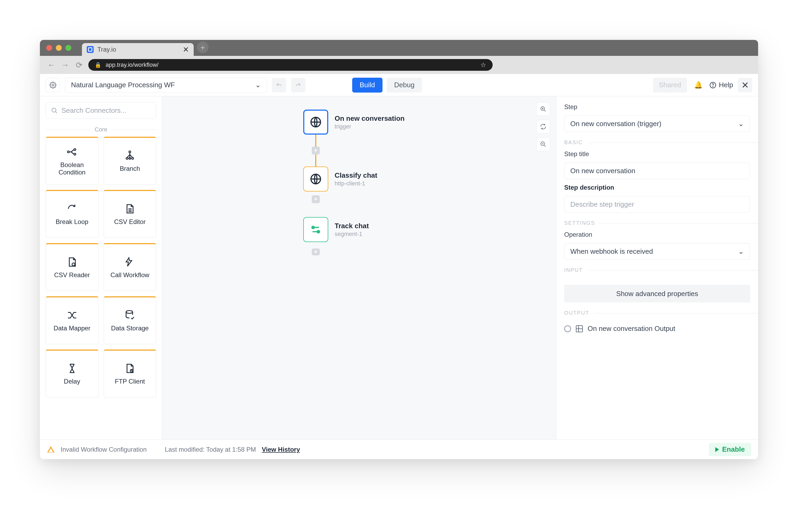 The height and width of the screenshot is (532, 798). What do you see at coordinates (657, 270) in the screenshot?
I see `input-section: INPUT` at bounding box center [657, 270].